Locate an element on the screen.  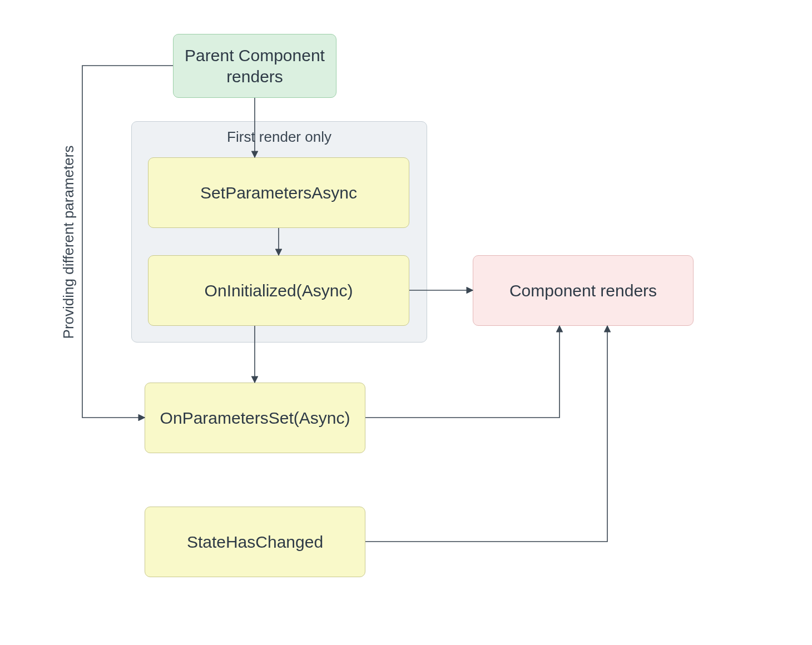
node-parent-renders: Parent Component renders is located at coordinates (255, 66).